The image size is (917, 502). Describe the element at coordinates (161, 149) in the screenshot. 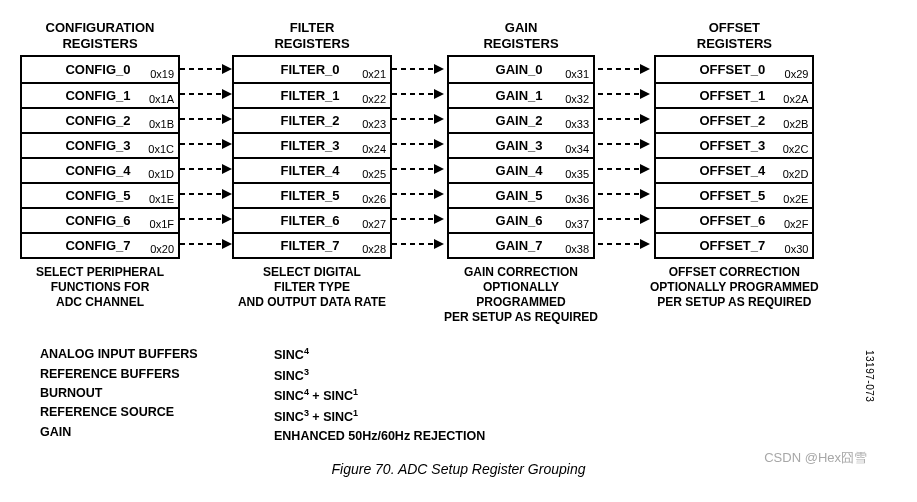

I see `register-address: 0x1C` at that location.